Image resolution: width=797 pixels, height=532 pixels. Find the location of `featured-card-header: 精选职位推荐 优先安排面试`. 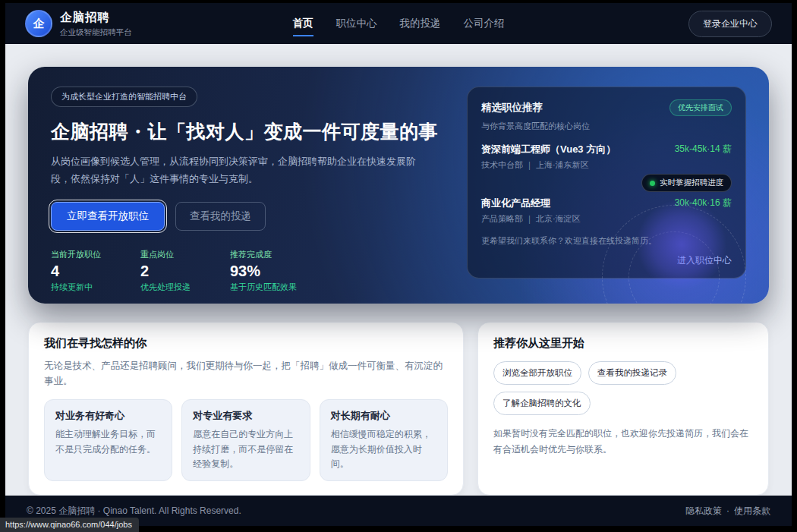

featured-card-header: 精选职位推荐 优先安排面试 is located at coordinates (606, 108).